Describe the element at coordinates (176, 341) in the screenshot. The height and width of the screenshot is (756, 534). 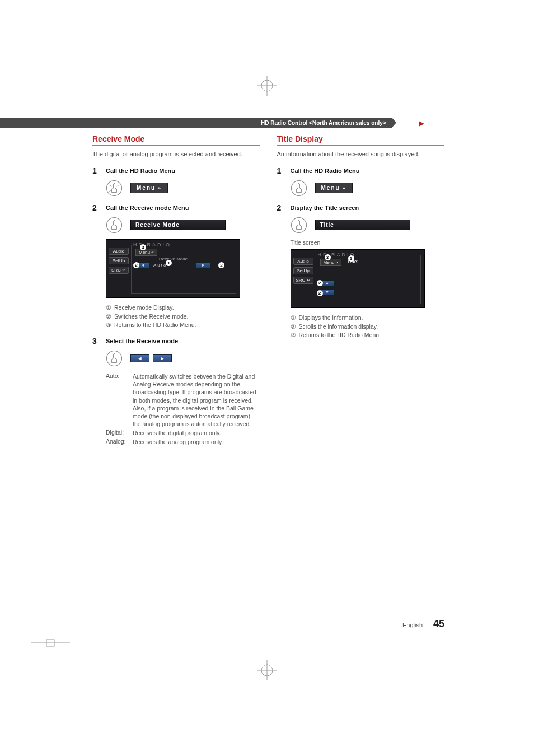
I see `step-3: 3 Select the Receive mode` at that location.